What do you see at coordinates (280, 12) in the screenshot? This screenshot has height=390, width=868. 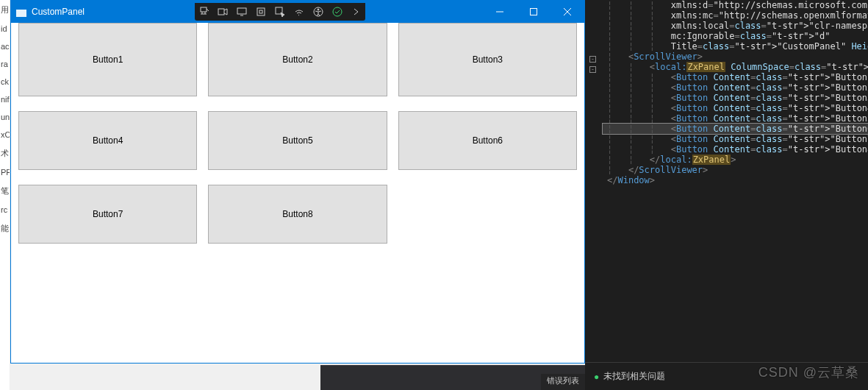 I see `debug-toolbar` at bounding box center [280, 12].